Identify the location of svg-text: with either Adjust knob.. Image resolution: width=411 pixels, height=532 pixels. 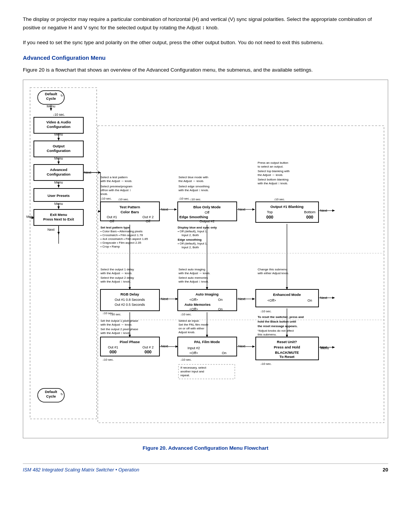
(273, 273).